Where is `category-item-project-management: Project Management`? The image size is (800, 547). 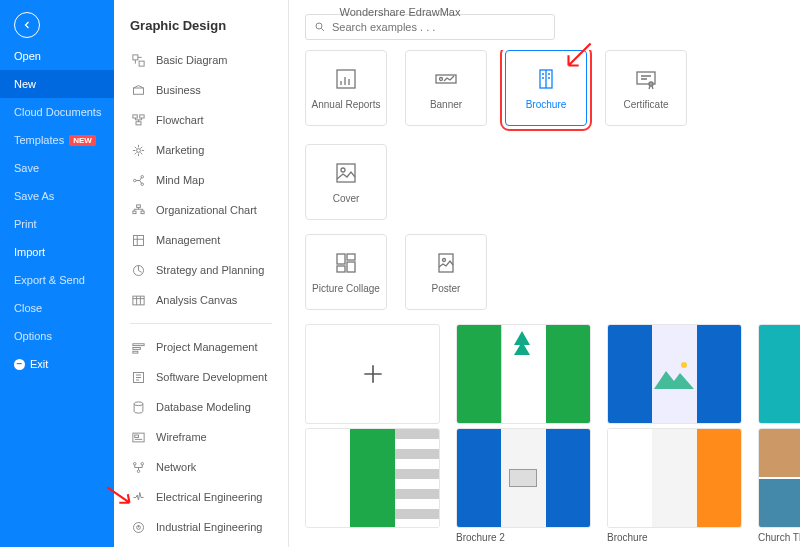
category-item-project-management: Project Management is located at coordinates (201, 347).